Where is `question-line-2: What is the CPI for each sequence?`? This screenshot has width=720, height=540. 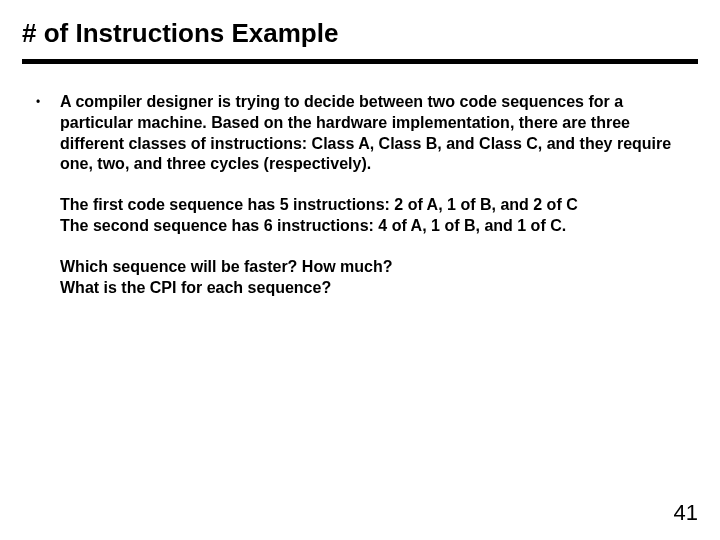 question-line-2: What is the CPI for each sequence? is located at coordinates (374, 288).